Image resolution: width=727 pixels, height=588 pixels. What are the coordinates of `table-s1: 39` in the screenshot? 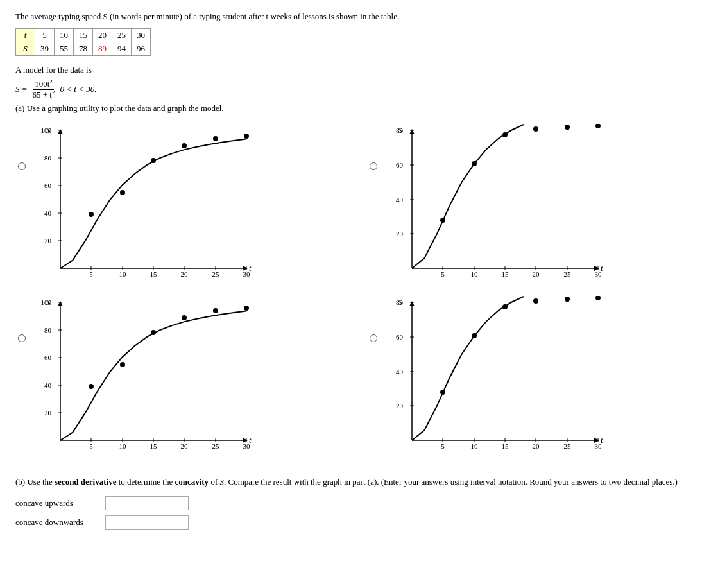 It's located at (45, 49).